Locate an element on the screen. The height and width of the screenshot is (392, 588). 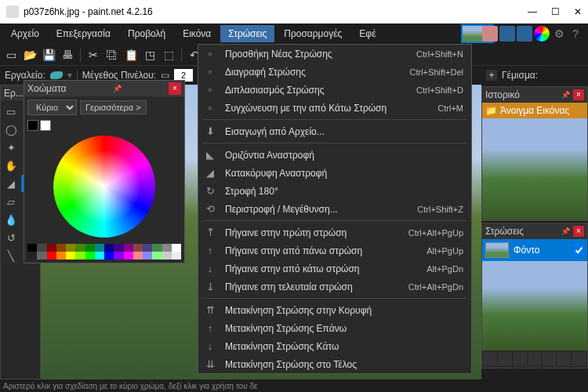
tool-lasso: ◯ is located at coordinates (11, 129).